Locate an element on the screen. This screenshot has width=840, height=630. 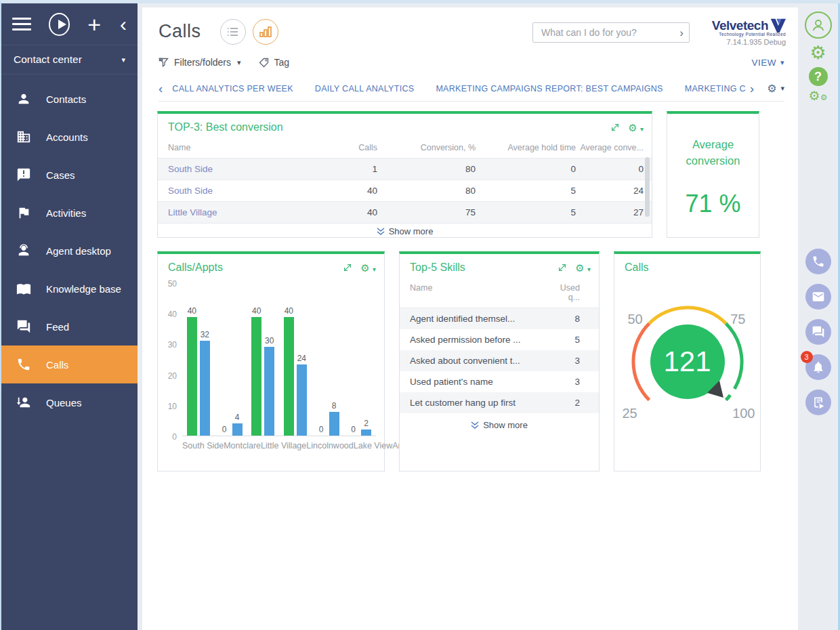
column-header: Conversion, % is located at coordinates (429, 148).